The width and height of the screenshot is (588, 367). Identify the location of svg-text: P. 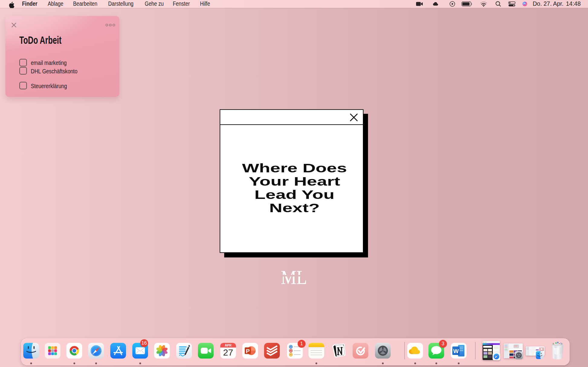
(248, 351).